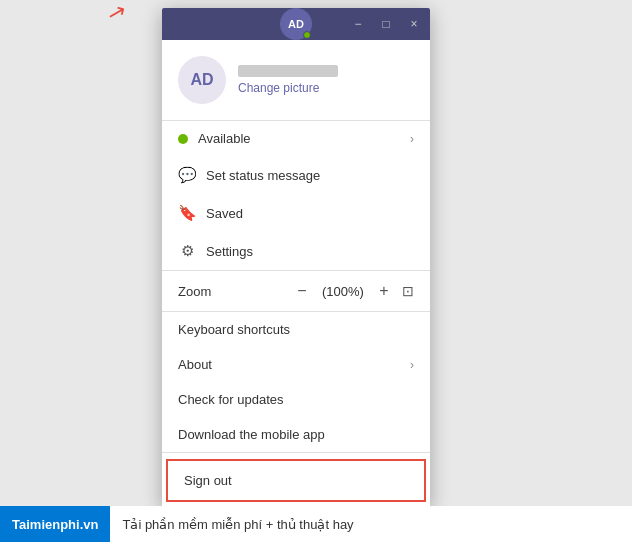 This screenshot has width=632, height=542. What do you see at coordinates (296, 213) in the screenshot?
I see `menu-item-saved: 🔖 Saved` at bounding box center [296, 213].